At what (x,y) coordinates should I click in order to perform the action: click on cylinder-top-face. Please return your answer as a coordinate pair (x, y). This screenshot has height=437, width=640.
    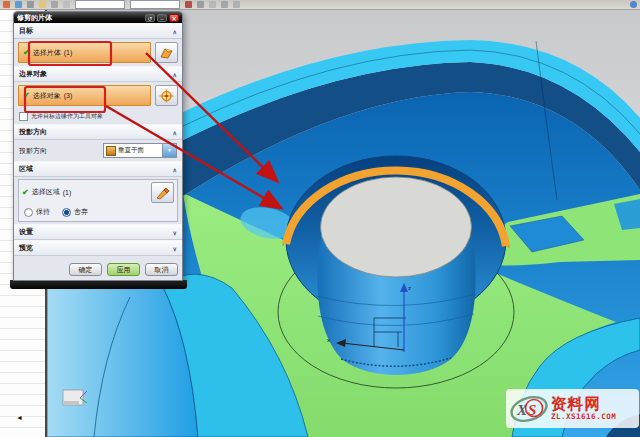
    Looking at the image, I should click on (396, 227).